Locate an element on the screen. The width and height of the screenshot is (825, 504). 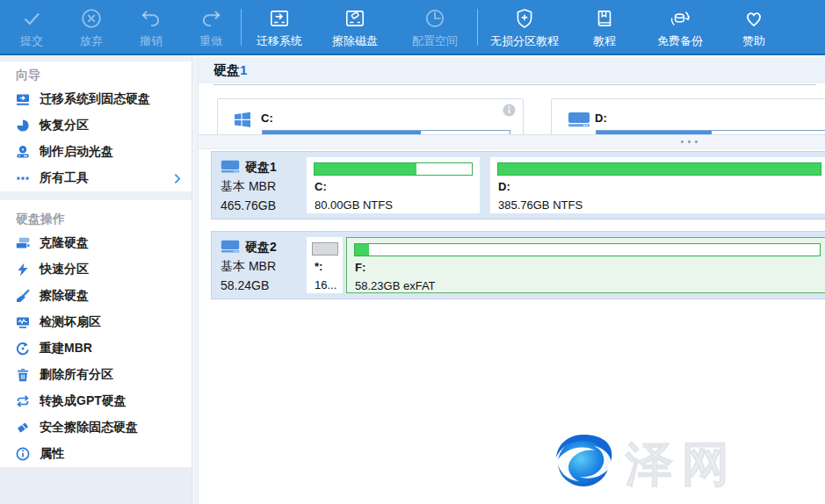
sidebar-section-gap is located at coordinates (96, 196).